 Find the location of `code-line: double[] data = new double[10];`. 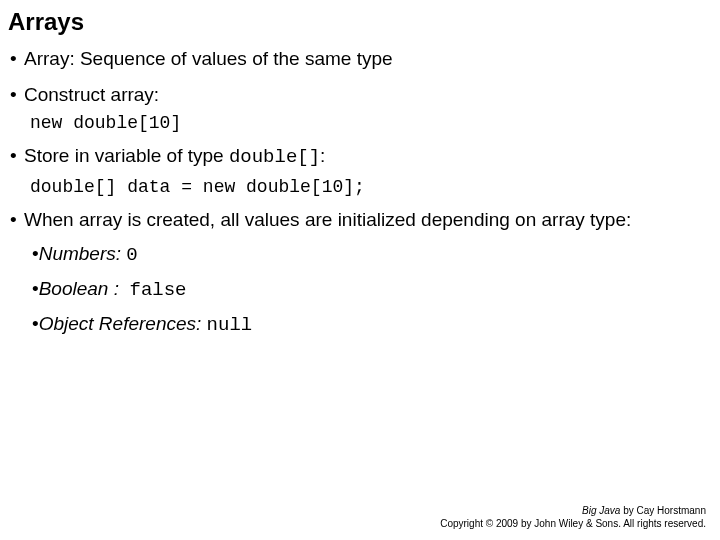

code-line: double[] data = new double[10]; is located at coordinates (368, 187).